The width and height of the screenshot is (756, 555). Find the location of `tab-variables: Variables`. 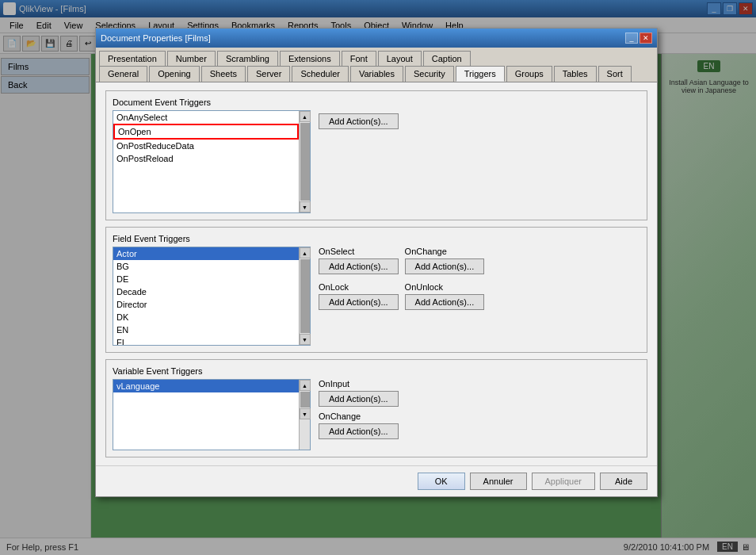

tab-variables: Variables is located at coordinates (377, 74).